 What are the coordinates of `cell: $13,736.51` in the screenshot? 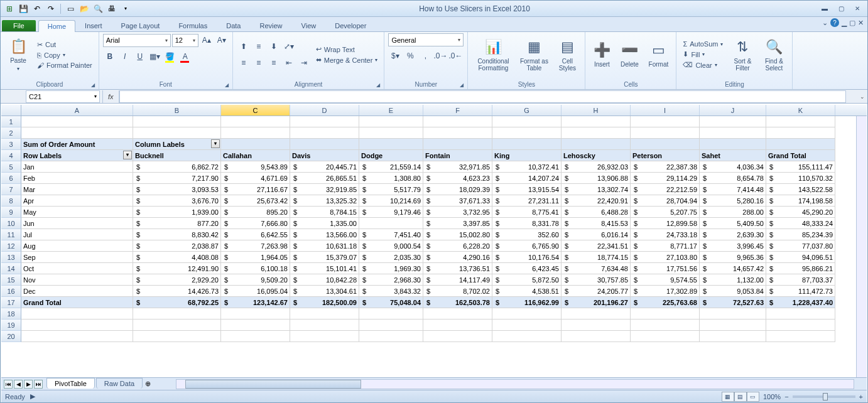 It's located at (458, 269).